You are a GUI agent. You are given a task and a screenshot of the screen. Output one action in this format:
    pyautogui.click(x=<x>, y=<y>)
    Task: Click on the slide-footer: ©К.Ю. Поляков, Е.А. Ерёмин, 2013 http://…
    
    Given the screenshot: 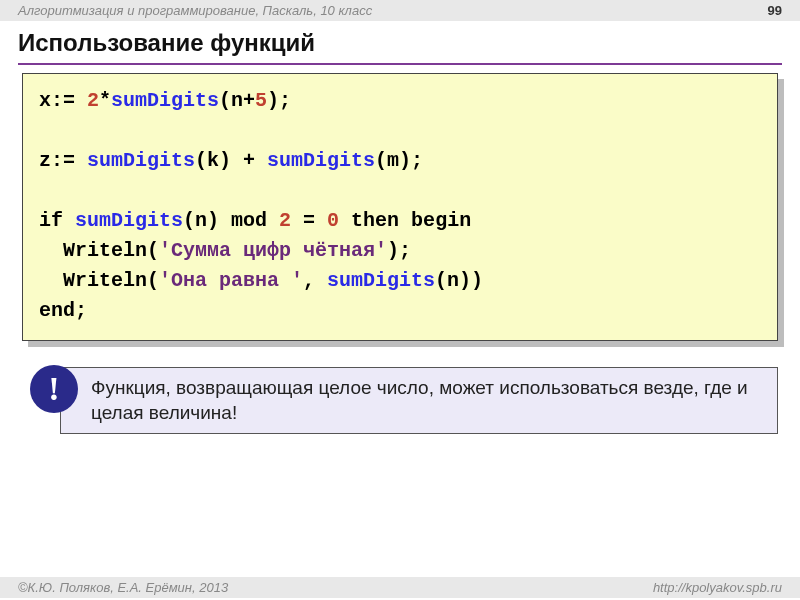 What is the action you would take?
    pyautogui.click(x=400, y=588)
    